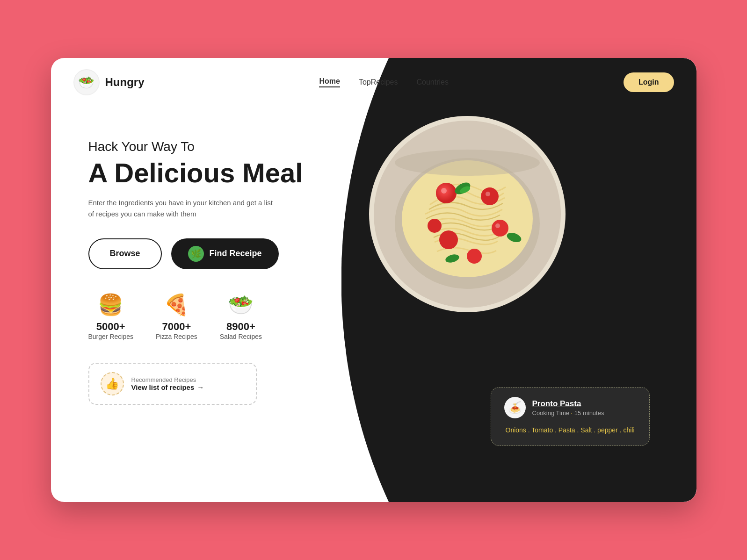 This screenshot has width=747, height=560. What do you see at coordinates (168, 380) in the screenshot?
I see `recommended-title: Recommended Recipes` at bounding box center [168, 380].